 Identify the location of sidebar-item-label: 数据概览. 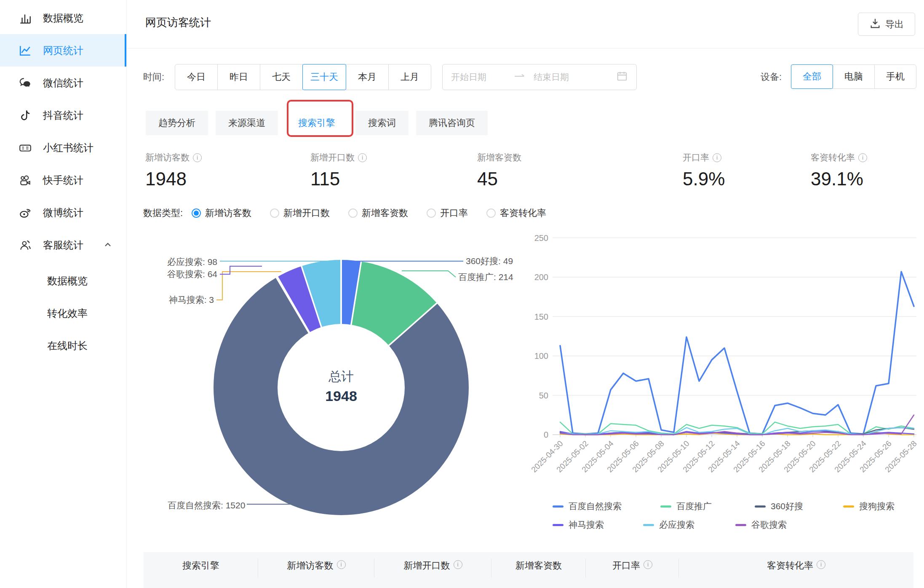
(63, 18).